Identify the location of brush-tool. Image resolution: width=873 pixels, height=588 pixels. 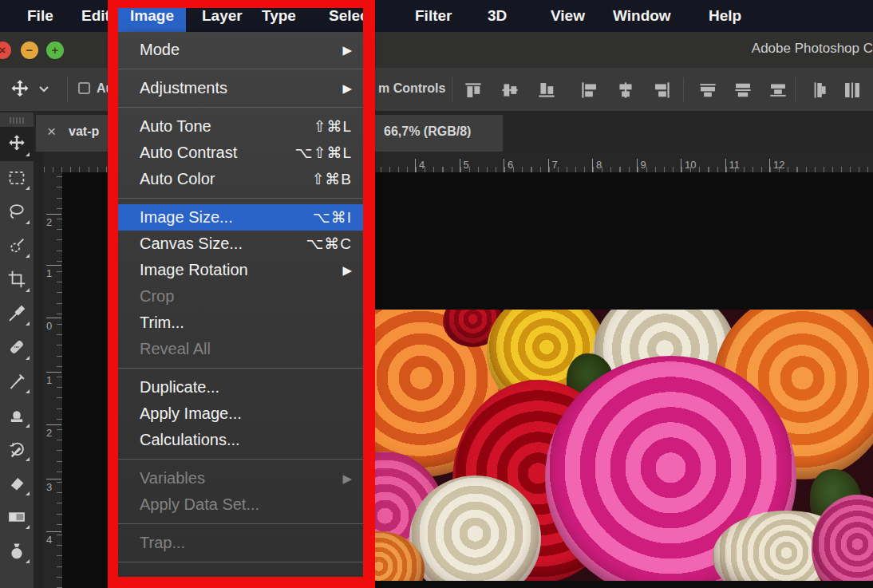
(17, 381).